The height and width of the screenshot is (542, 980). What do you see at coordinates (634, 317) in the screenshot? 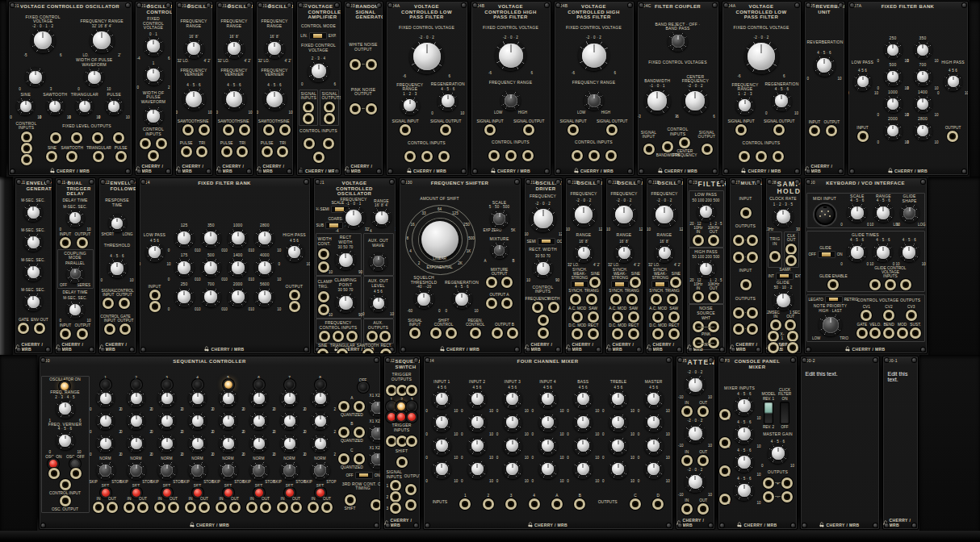
I see `jack-saw` at bounding box center [634, 317].